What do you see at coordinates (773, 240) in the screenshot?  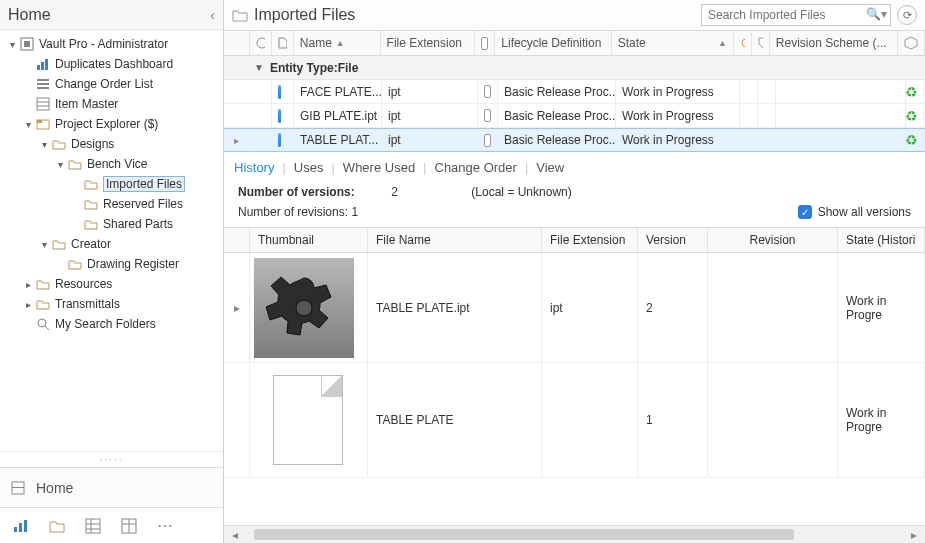 I see `dcol-rev: Revision` at bounding box center [773, 240].